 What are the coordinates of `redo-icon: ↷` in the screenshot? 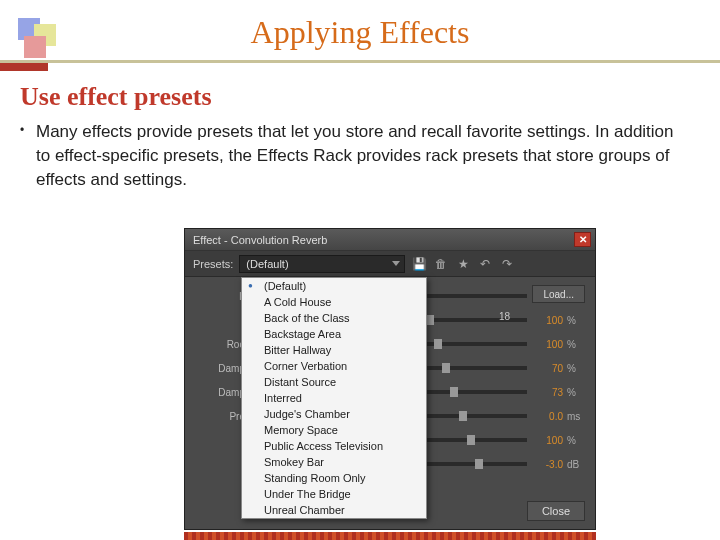 It's located at (507, 264).